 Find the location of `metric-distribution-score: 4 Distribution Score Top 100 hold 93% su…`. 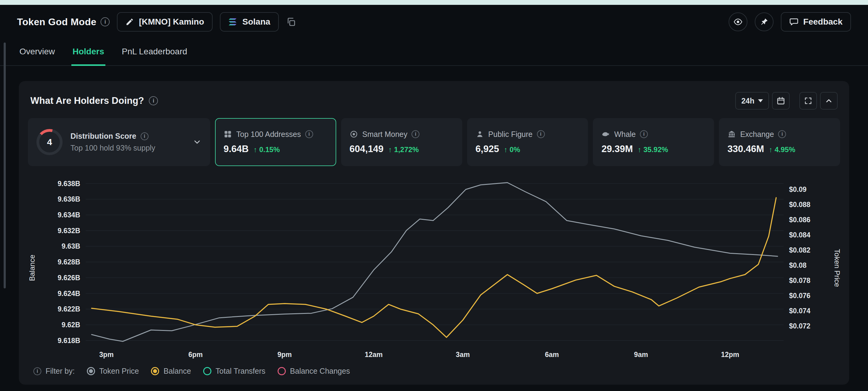

metric-distribution-score: 4 Distribution Score Top 100 hold 93% su… is located at coordinates (119, 142).